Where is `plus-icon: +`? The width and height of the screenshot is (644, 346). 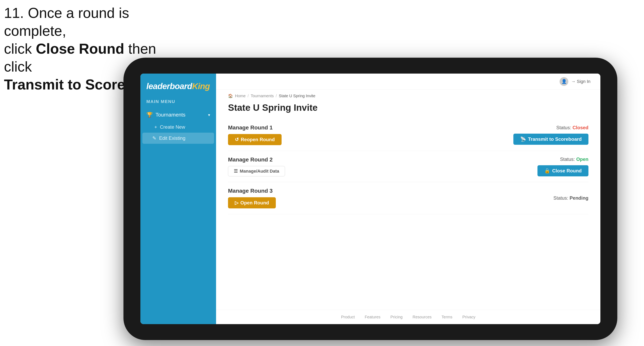 plus-icon: + is located at coordinates (156, 127).